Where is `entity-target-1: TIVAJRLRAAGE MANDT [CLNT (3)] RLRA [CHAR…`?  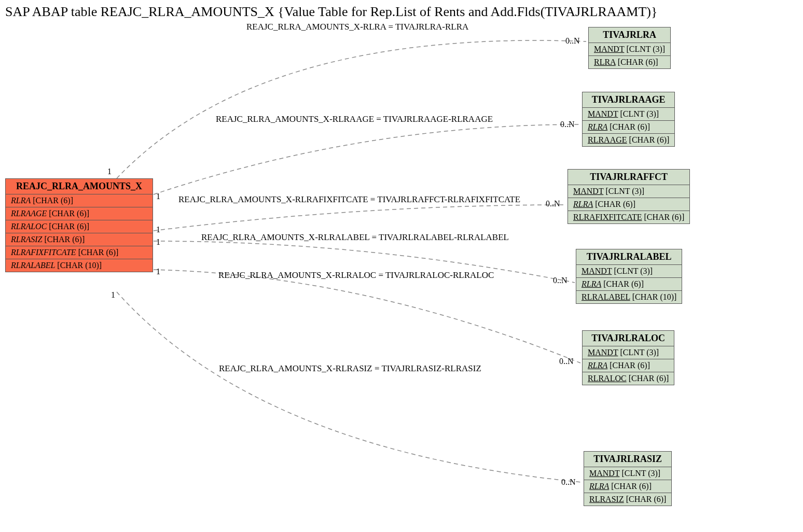
entity-target-1: TIVAJRLRAAGE MANDT [CLNT (3)] RLRA [CHAR… is located at coordinates (629, 119).